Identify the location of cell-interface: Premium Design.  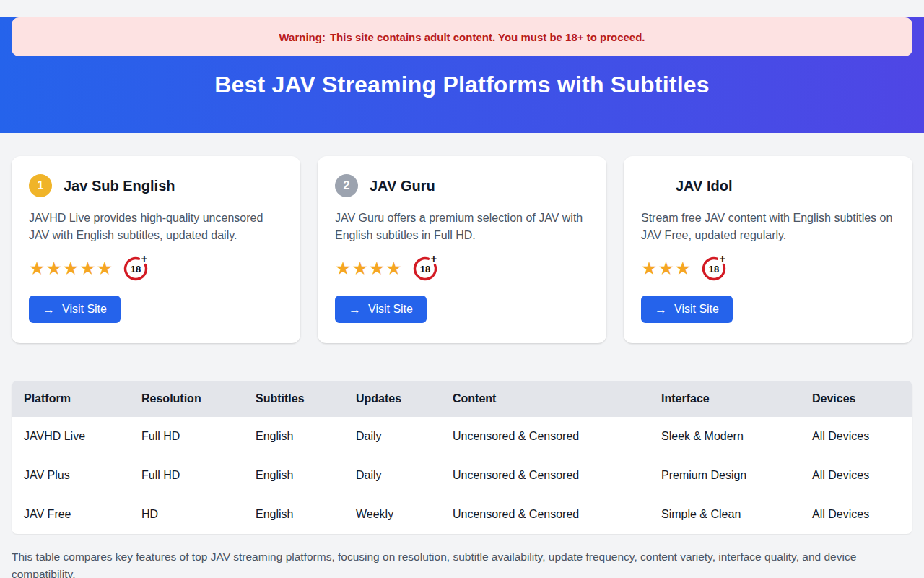
(725, 475).